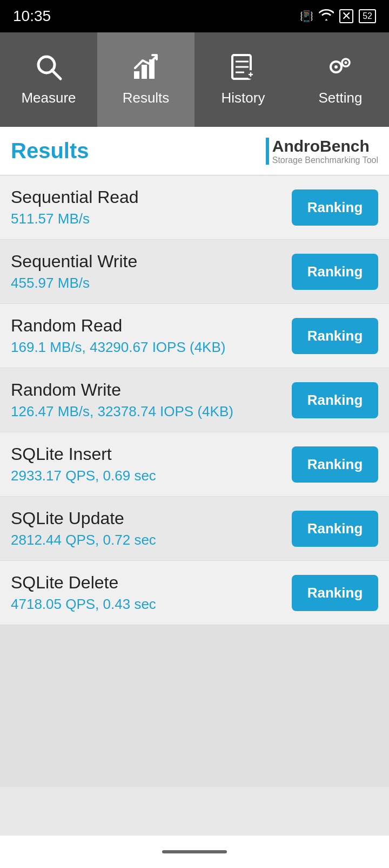  Describe the element at coordinates (151, 455) in the screenshot. I see `result-name: SQLite Insert` at that location.